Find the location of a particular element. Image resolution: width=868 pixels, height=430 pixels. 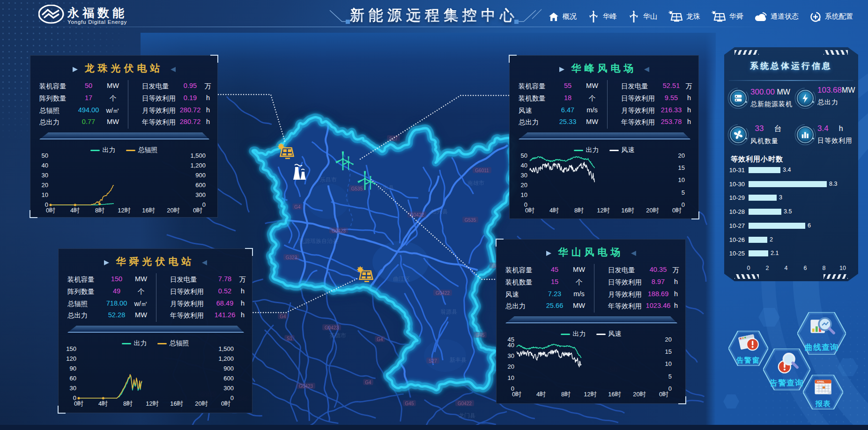

svg-text: 120 is located at coordinates (71, 358).